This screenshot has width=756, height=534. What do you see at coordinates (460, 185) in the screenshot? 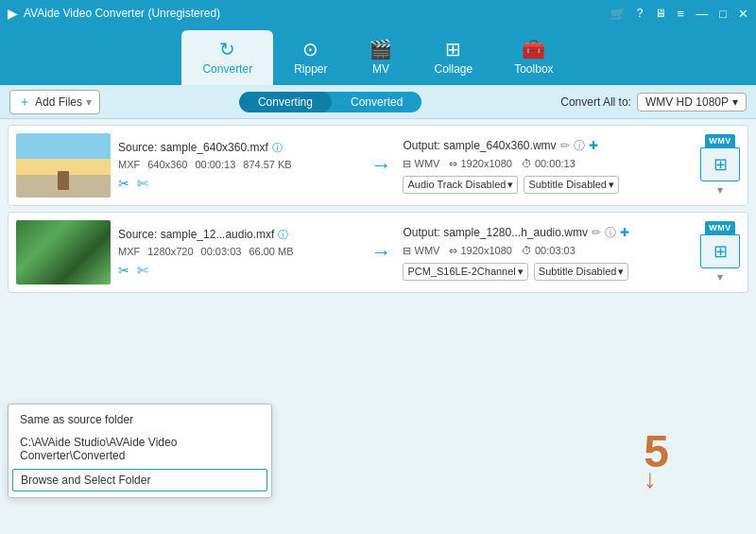
I see `audio-track-select-1: Audio Track Disabled ▾` at bounding box center [460, 185].